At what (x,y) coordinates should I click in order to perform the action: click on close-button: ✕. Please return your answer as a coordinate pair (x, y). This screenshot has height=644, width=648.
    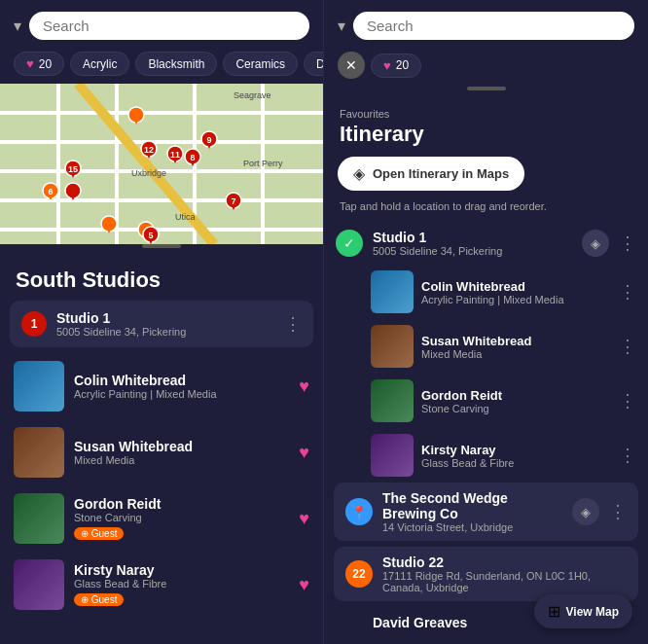
    Looking at the image, I should click on (351, 65).